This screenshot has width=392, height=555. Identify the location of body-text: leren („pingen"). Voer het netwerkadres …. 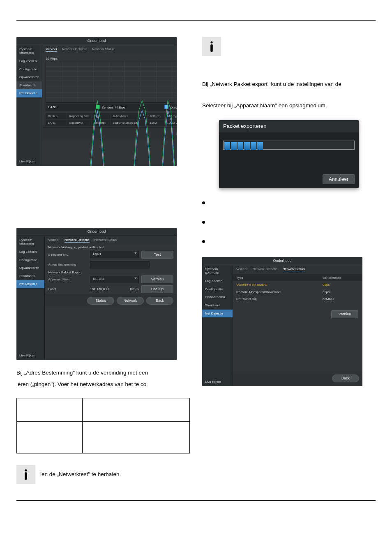
(103, 384).